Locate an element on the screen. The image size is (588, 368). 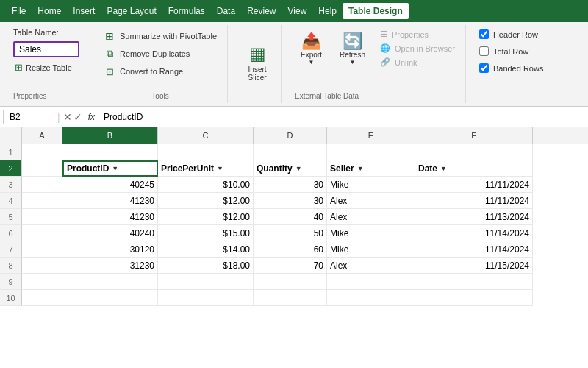
cell-e6: Mike is located at coordinates (371, 233).